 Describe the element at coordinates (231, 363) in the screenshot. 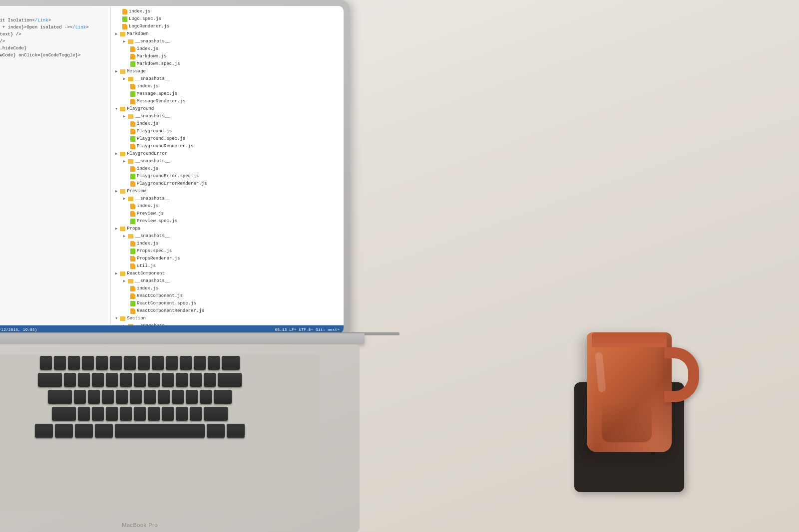

I see `key-delete` at that location.